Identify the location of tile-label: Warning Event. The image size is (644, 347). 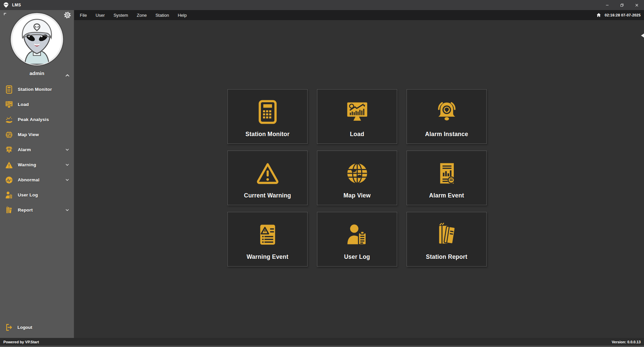
(267, 257).